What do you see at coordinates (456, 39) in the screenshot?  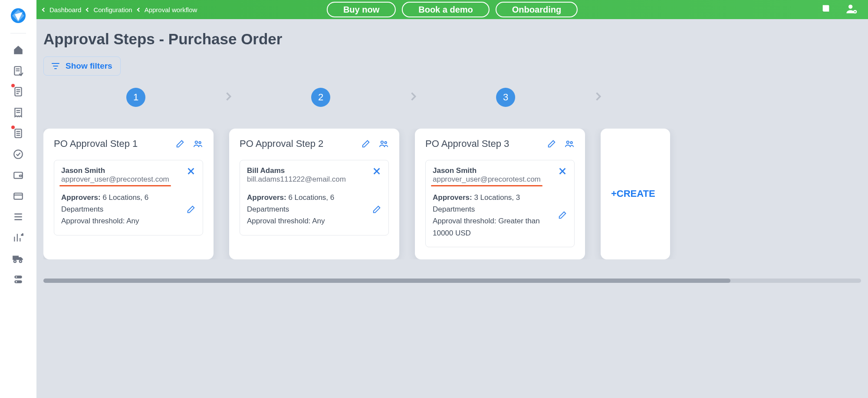 I see `page-title: Approval Steps - Purchase Order` at bounding box center [456, 39].